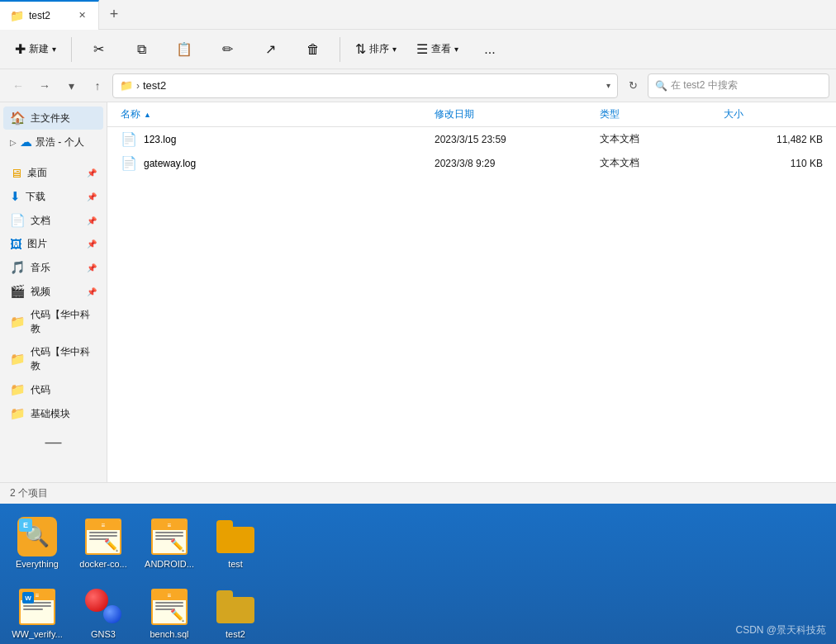  What do you see at coordinates (53, 142) in the screenshot?
I see `sidebar-item-cloud: ▷ ☁ 景浩 - 个人` at bounding box center [53, 142].